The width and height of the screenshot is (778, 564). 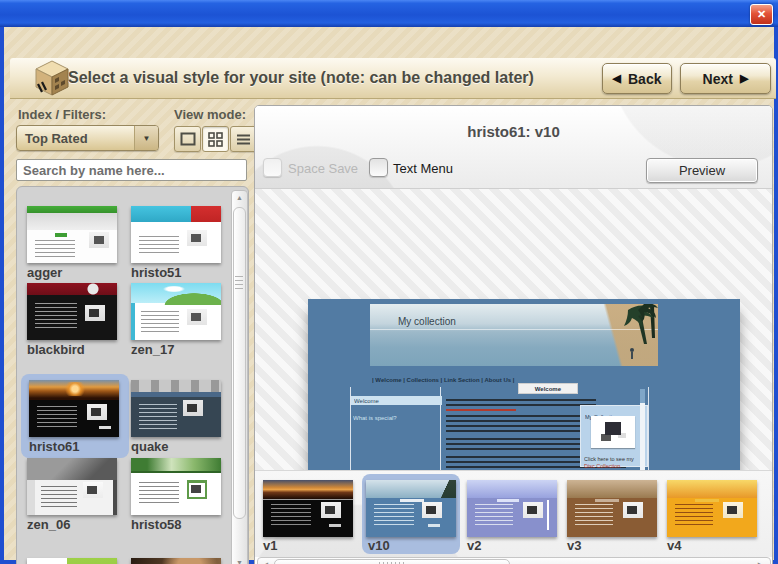 What do you see at coordinates (54, 446) in the screenshot?
I see `list-item-label: hristo61` at bounding box center [54, 446].